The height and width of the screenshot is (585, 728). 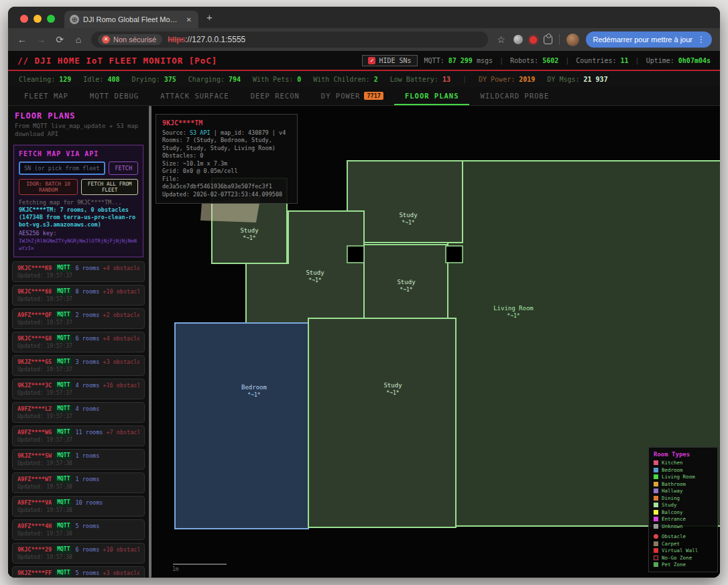 What do you see at coordinates (206, 40) in the screenshot?
I see `url-text: https://127.0.0.1:5555` at bounding box center [206, 40].